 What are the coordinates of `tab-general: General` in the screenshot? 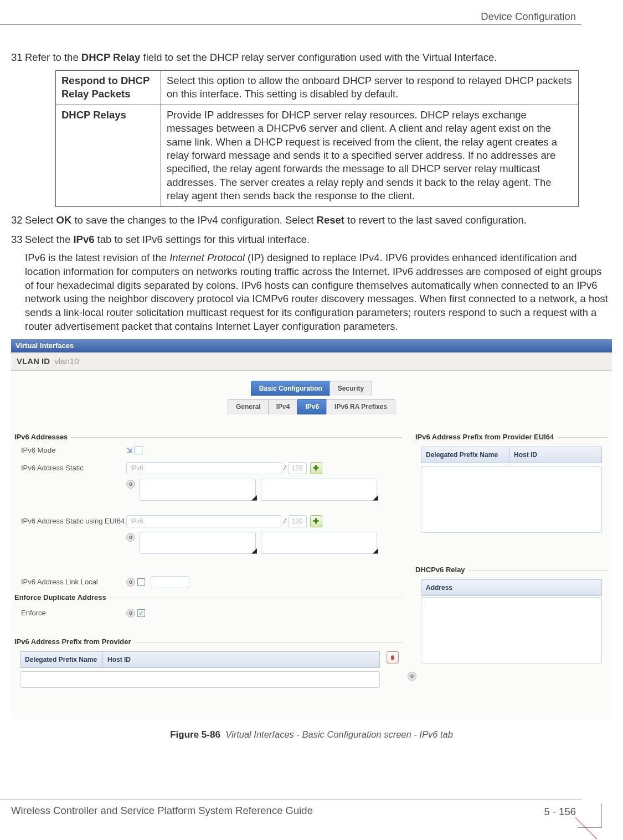 It's located at (248, 406).